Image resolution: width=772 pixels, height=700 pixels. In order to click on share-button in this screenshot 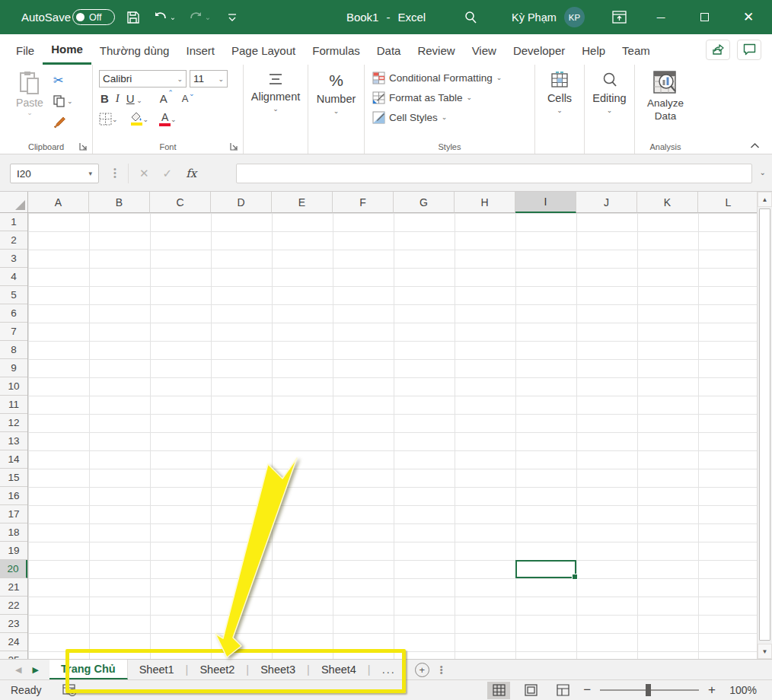, I will do `click(718, 50)`.